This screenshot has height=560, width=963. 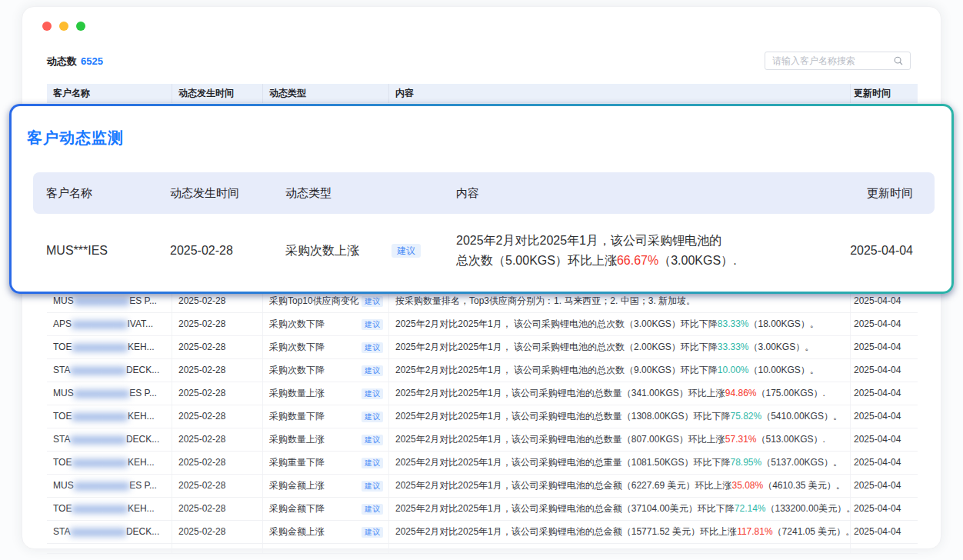 What do you see at coordinates (326, 532) in the screenshot?
I see `event-type-cell: 采购金额上涨 建议` at bounding box center [326, 532].